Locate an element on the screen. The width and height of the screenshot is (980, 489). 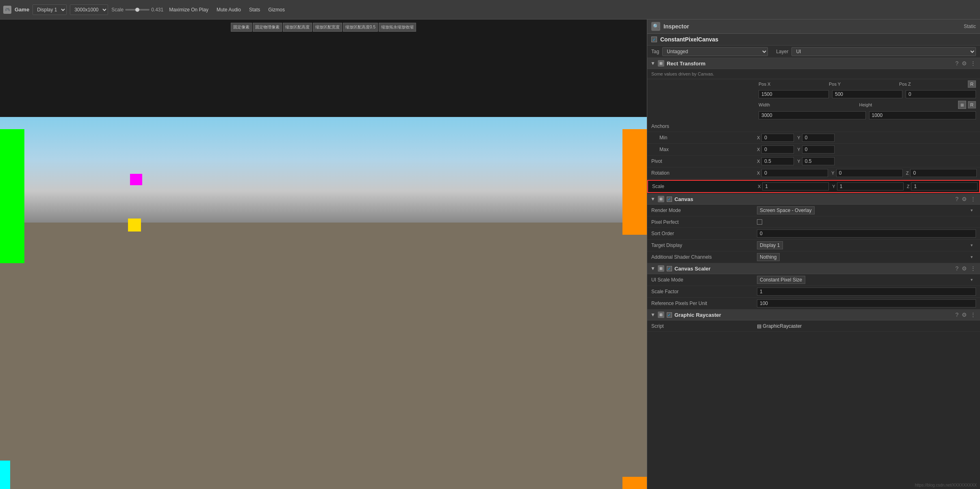
anchor-icon: ⊞ is located at coordinates (962, 105).